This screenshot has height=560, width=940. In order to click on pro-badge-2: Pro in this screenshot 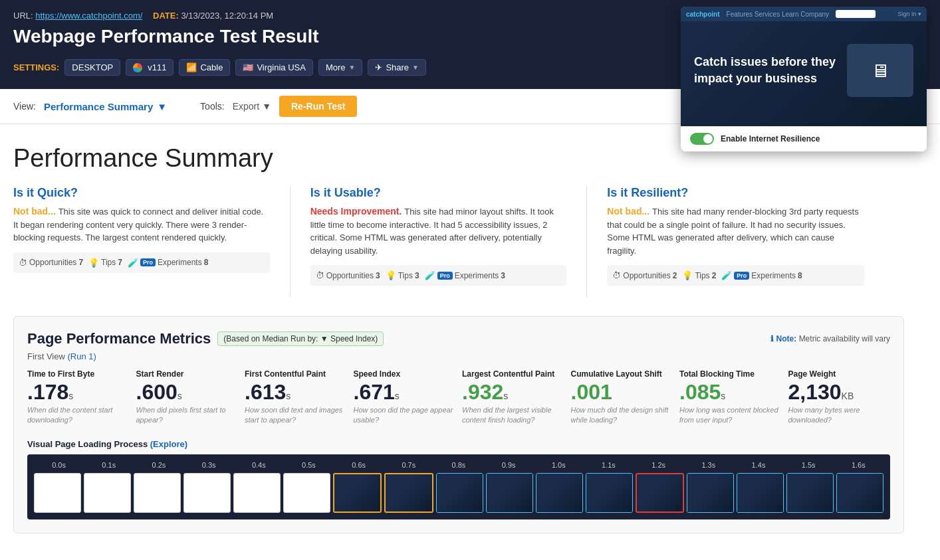, I will do `click(445, 276)`.